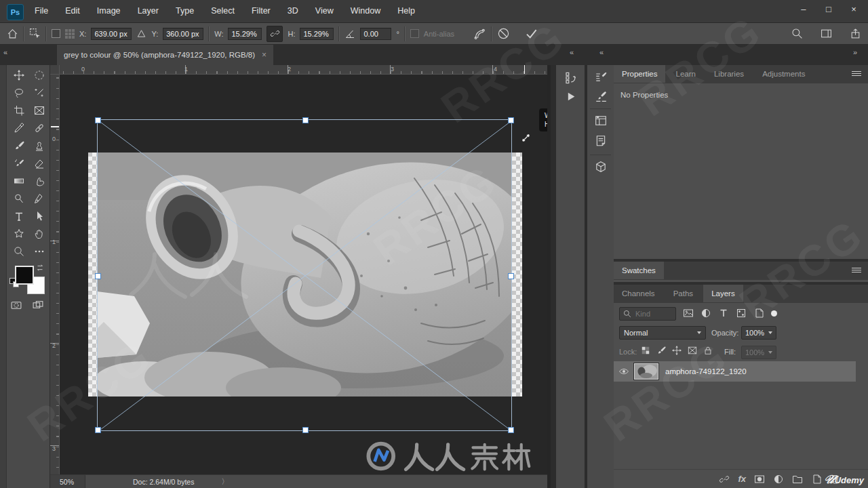  Describe the element at coordinates (685, 74) in the screenshot. I see `tab-learn: Learn` at that location.